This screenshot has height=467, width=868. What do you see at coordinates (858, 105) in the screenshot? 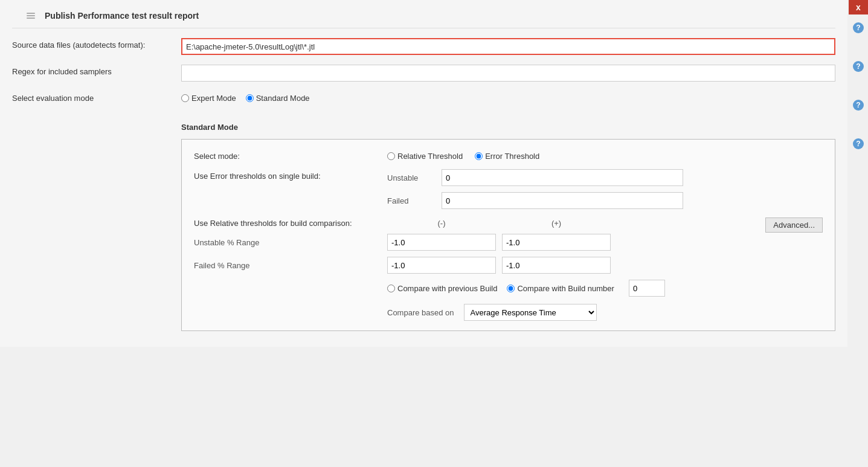
I see `help-circle-3: ?` at bounding box center [858, 105].